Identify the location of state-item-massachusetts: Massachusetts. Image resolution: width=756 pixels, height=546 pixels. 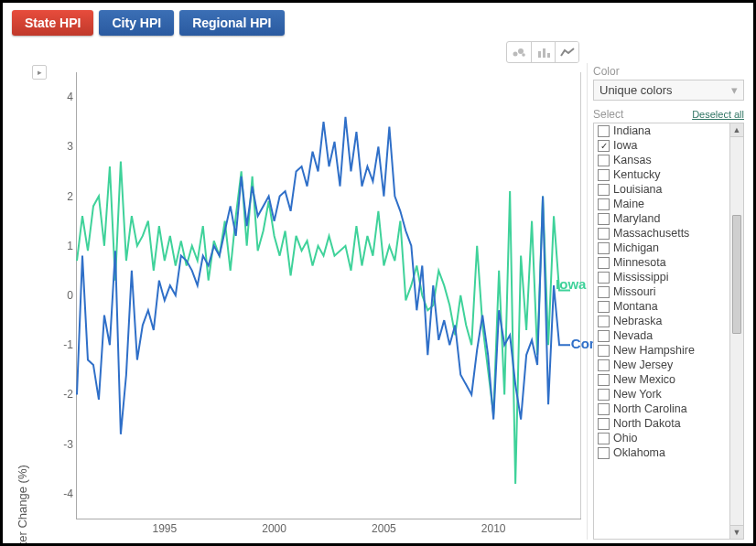
(668, 233).